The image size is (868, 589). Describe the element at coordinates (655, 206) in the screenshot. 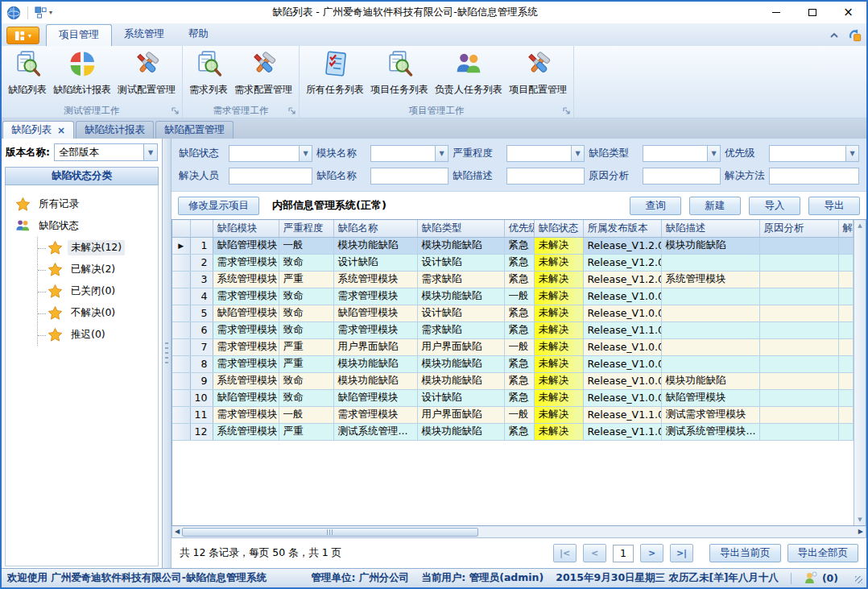

I see `query-button: 查询` at that location.